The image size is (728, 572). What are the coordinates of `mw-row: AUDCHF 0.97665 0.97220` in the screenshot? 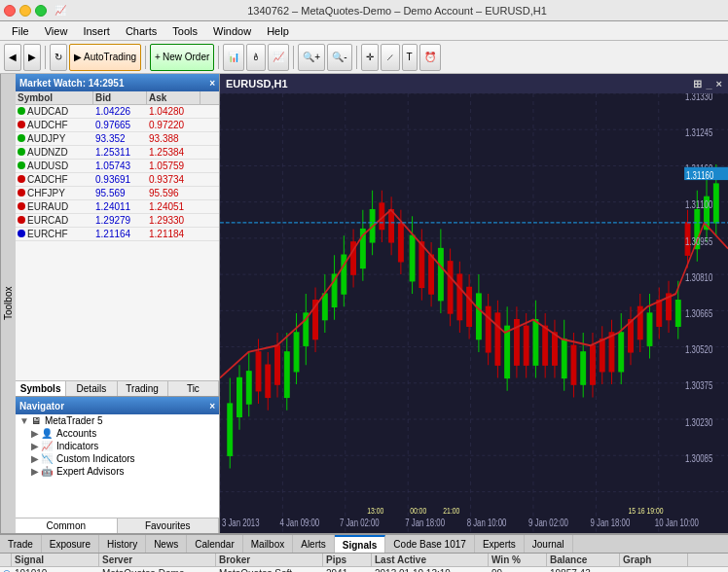 It's located at (117, 125).